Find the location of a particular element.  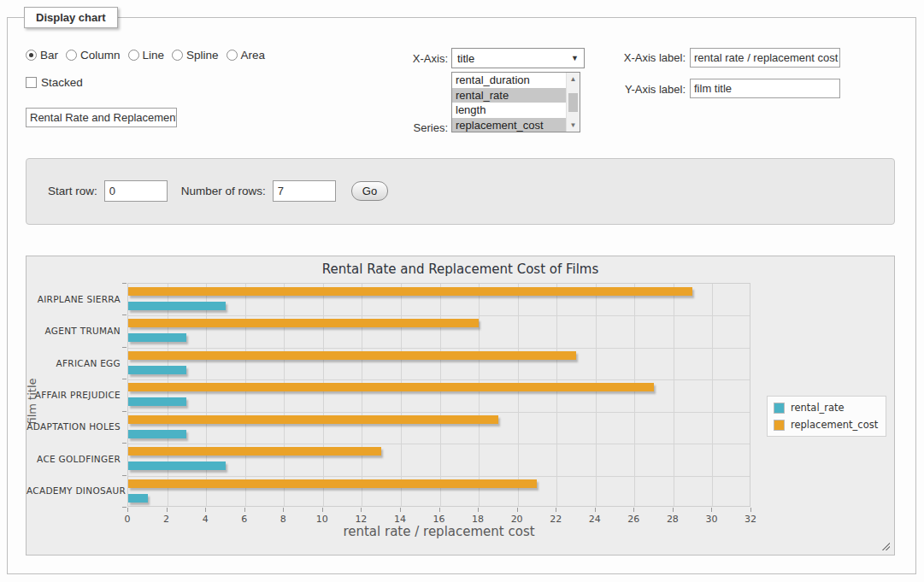

legend-label: rental_rate is located at coordinates (817, 408).